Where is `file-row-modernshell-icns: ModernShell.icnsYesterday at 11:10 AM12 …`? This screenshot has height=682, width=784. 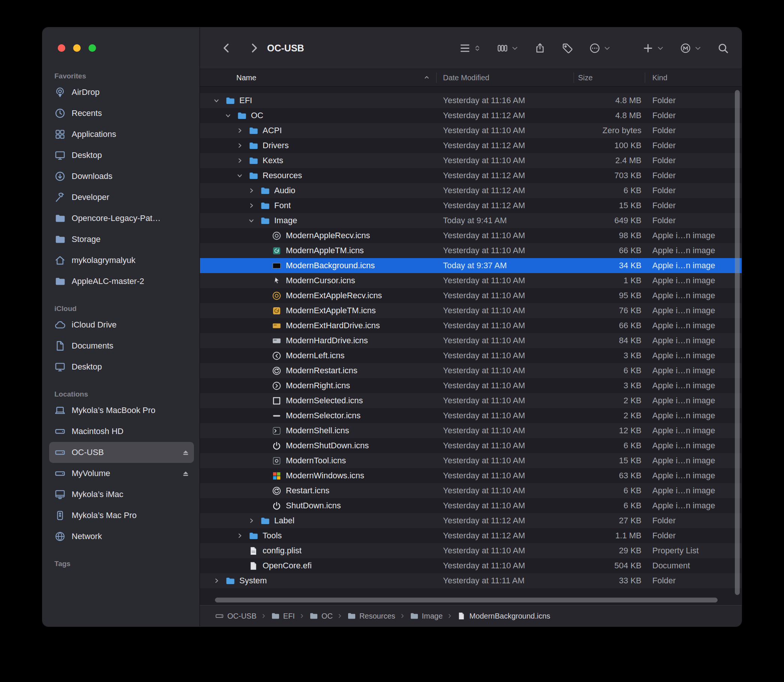
file-row-modernshell-icns: ModernShell.icnsYesterday at 11:10 AM12 … is located at coordinates (471, 431).